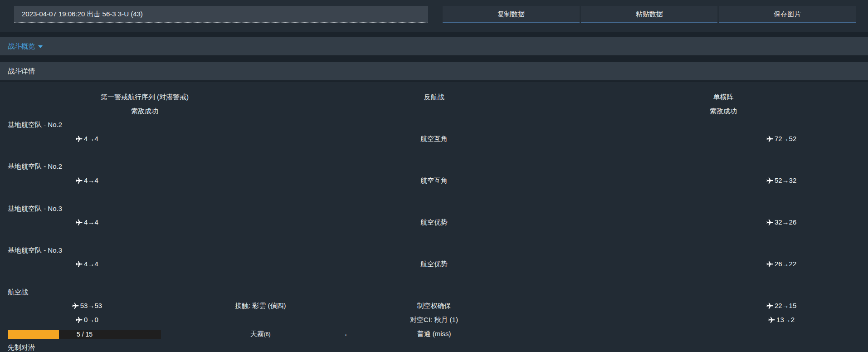 This screenshot has width=868, height=352. I want to click on phase-row: 0→0 对空CI: 秋月 (1) 13→2, so click(434, 320).